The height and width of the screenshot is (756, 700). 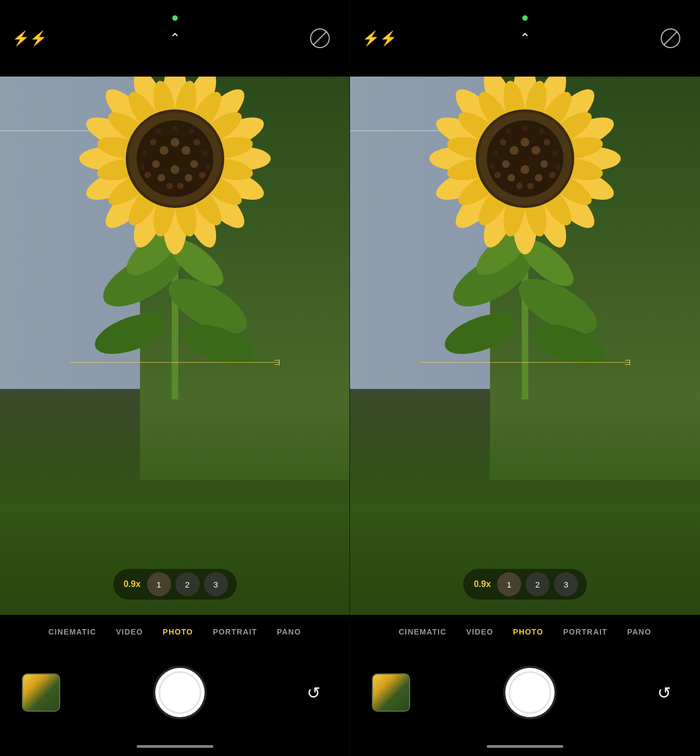 What do you see at coordinates (41, 693) in the screenshot?
I see `thumbnail-left` at bounding box center [41, 693].